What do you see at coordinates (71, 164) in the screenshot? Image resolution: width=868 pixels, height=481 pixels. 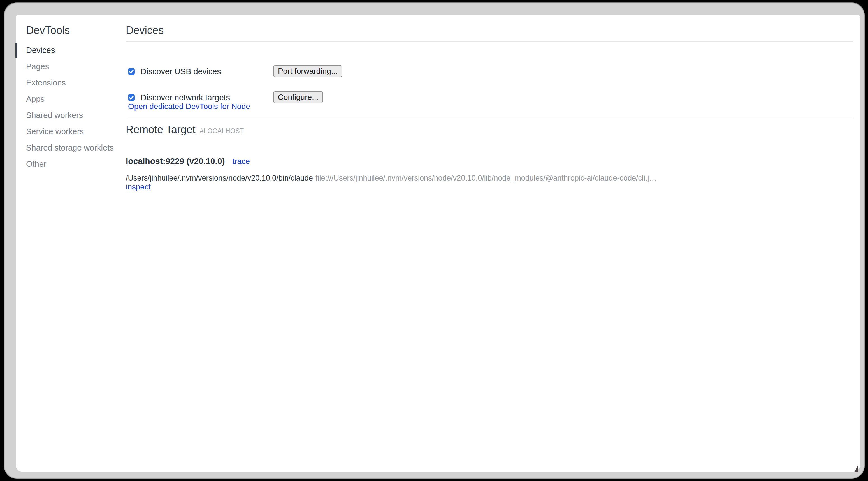 I see `sidebar-item-other: Other` at bounding box center [71, 164].